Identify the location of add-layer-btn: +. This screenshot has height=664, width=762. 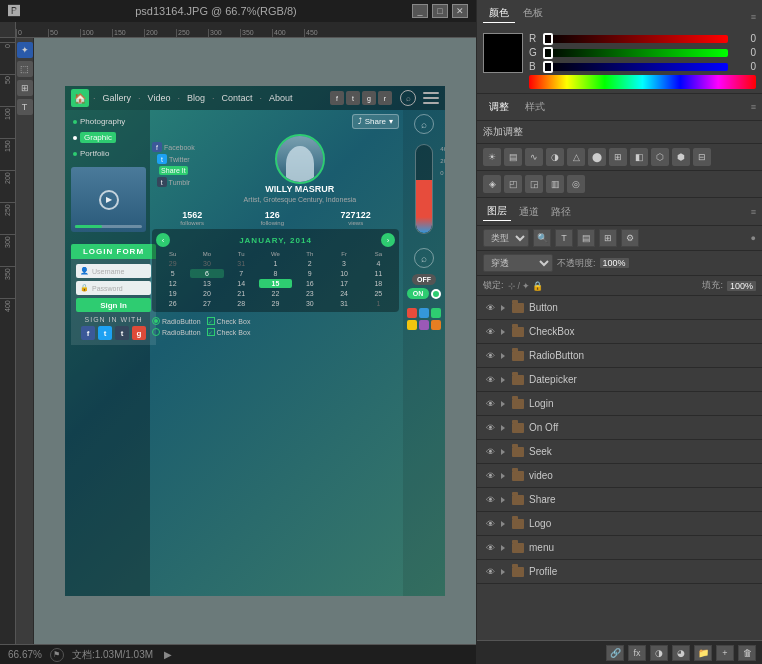
(725, 653).